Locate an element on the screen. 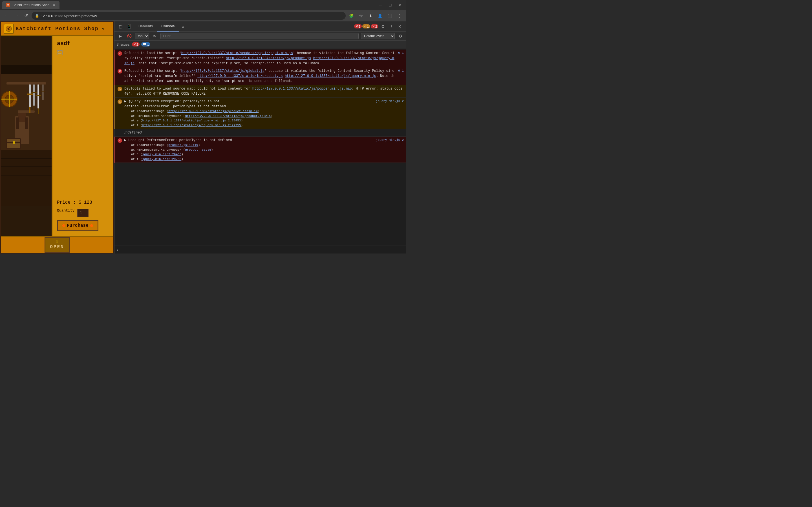  info-badge: ✕ 2 is located at coordinates (374, 26).